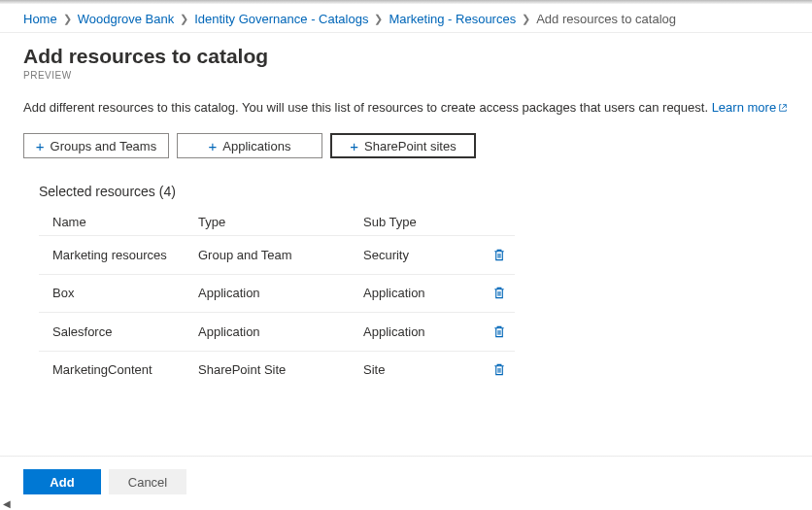 The width and height of the screenshot is (812, 510). I want to click on button-label: Groups and Teams, so click(104, 146).